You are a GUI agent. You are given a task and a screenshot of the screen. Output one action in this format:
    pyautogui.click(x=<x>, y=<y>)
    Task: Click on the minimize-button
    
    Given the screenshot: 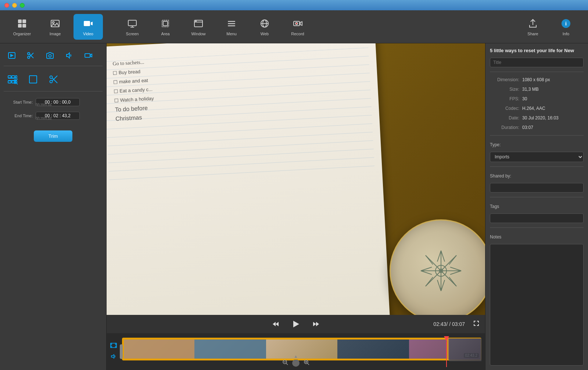 What is the action you would take?
    pyautogui.click(x=15, y=5)
    